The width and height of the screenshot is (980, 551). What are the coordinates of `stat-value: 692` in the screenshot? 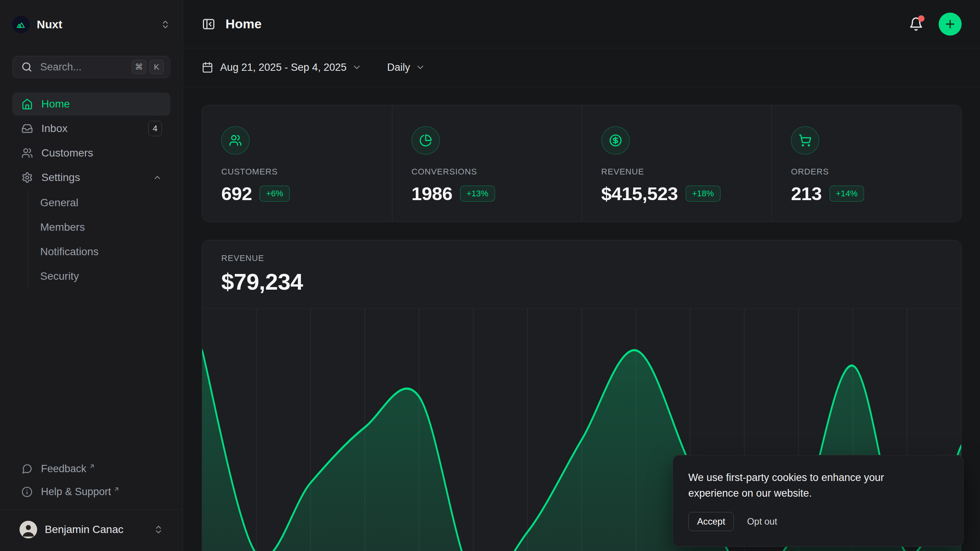 It's located at (237, 194).